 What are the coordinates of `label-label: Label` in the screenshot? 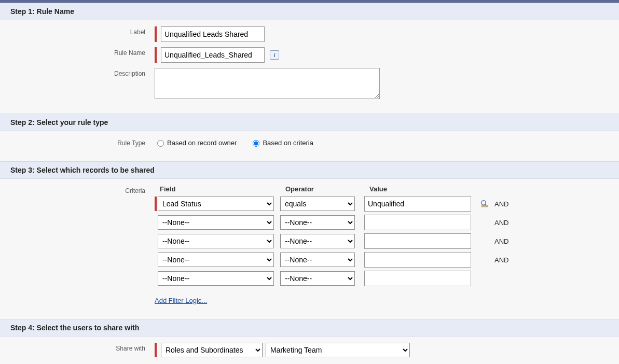 It's located at (82, 31).